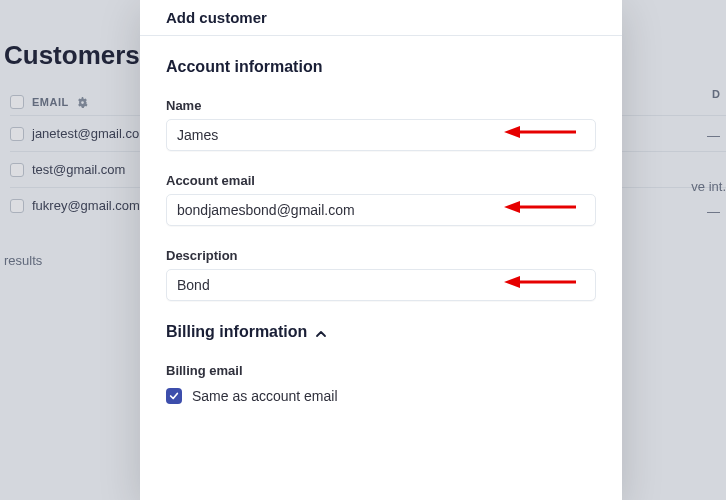  What do you see at coordinates (381, 106) in the screenshot?
I see `name-label: Name` at bounding box center [381, 106].